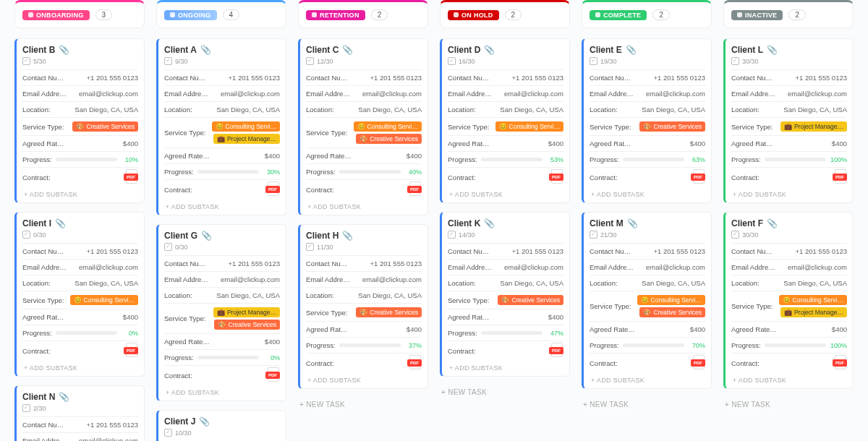 The width and height of the screenshot is (868, 441). Describe the element at coordinates (221, 312) in the screenshot. I see `task-card: Client G📎0/30Contact Nu…+1 201 555 0123E…` at that location.